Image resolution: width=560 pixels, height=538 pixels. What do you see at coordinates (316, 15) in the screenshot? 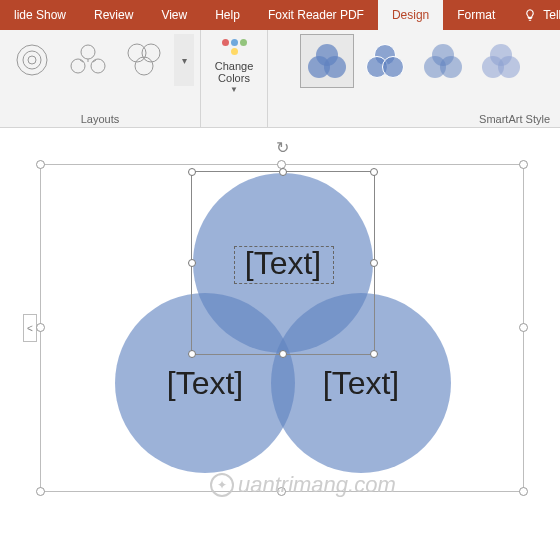
I see `tab-foxit: Foxit Reader PDF` at bounding box center [316, 15].